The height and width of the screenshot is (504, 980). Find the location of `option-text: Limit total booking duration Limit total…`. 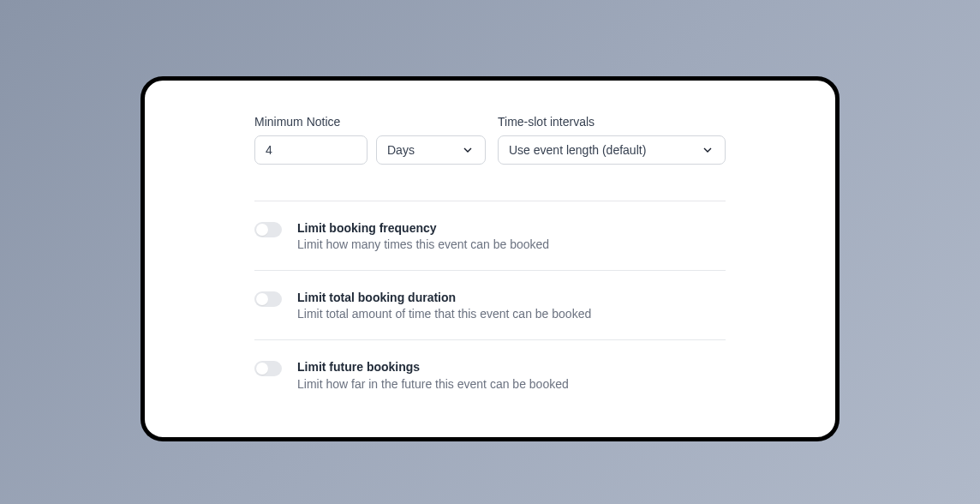

option-text: Limit total booking duration Limit total… is located at coordinates (444, 305).